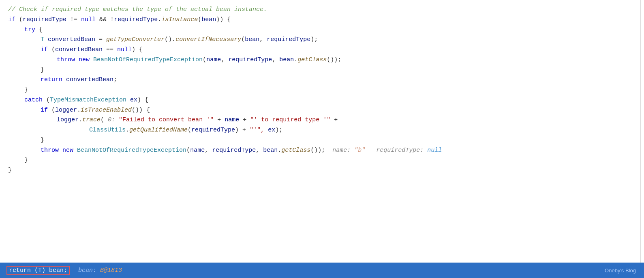  Describe the element at coordinates (88, 270) in the screenshot. I see `bean-hint-label: bean:` at that location.